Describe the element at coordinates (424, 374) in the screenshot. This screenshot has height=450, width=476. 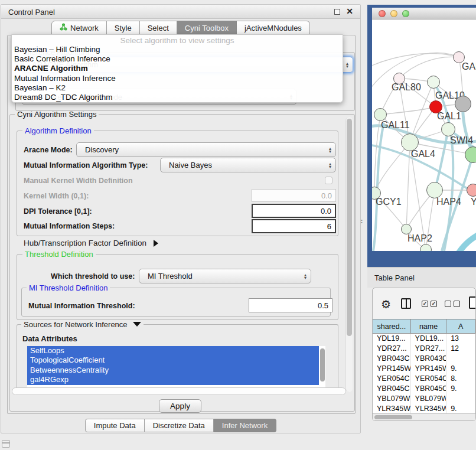
I see `table-body: YDL19...YDL19...13YDR27...YDR27...12YBR0…` at that location.